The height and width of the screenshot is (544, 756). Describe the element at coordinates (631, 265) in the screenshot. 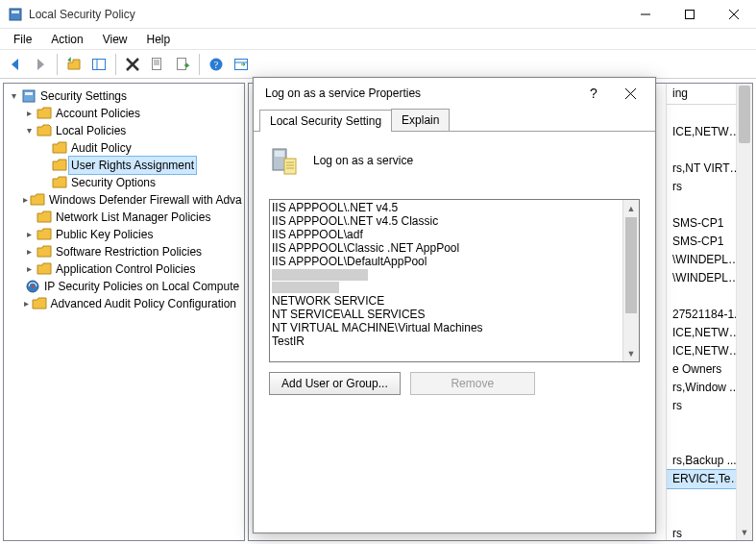

I see `listbox-scrollbar-thumb` at that location.